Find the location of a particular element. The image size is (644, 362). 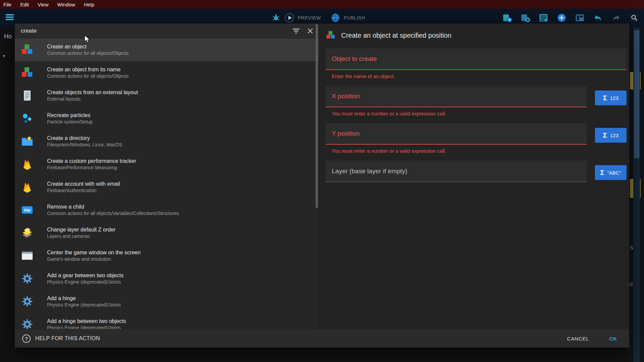

preview-button-label: PREVIEW is located at coordinates (309, 18).